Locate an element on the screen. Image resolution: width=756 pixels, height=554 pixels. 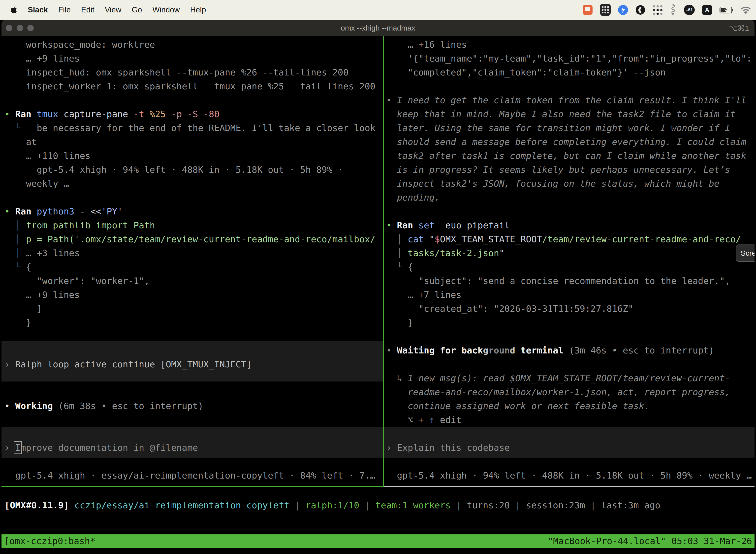
text-segment: tmux is located at coordinates (48, 114).